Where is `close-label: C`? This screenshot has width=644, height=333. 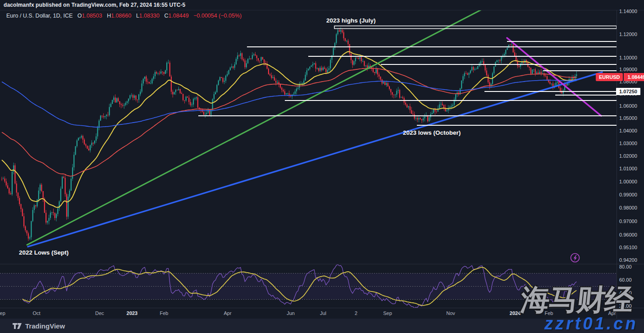
close-label: C is located at coordinates (167, 16).